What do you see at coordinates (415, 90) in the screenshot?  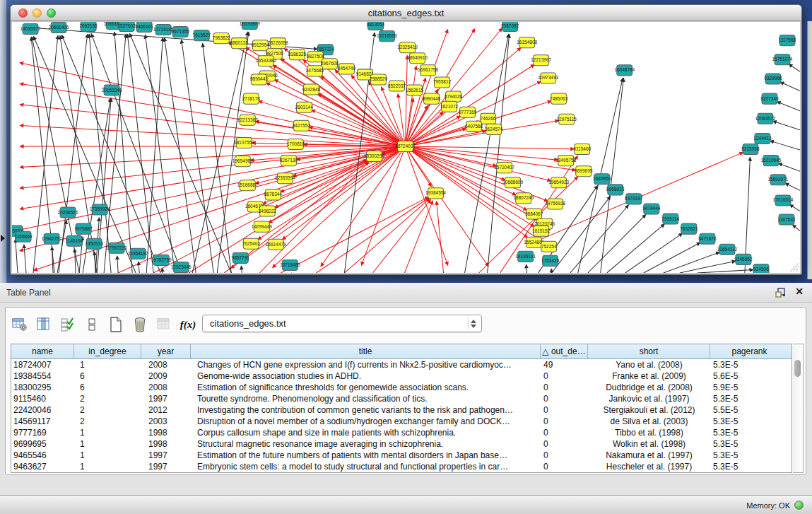 I see `graph-node: 1562615` at bounding box center [415, 90].